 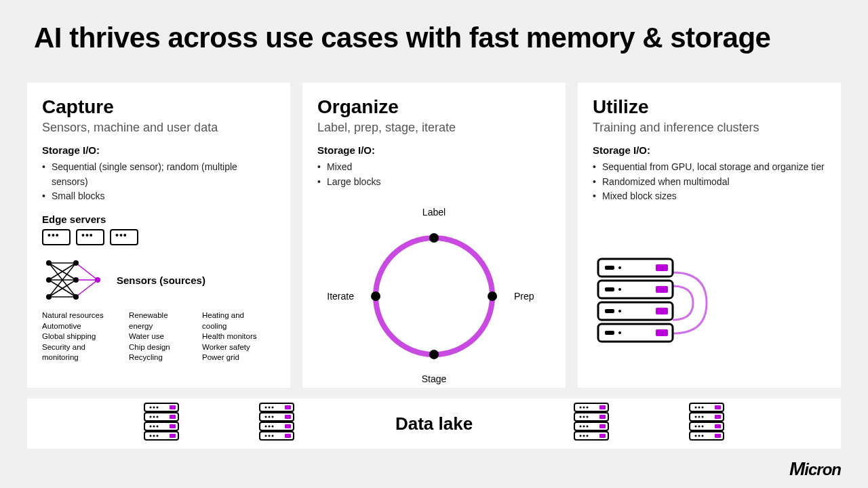 What do you see at coordinates (236, 337) in the screenshot?
I see `sources-col: Heating and cooling Health monitors Work…` at bounding box center [236, 337].